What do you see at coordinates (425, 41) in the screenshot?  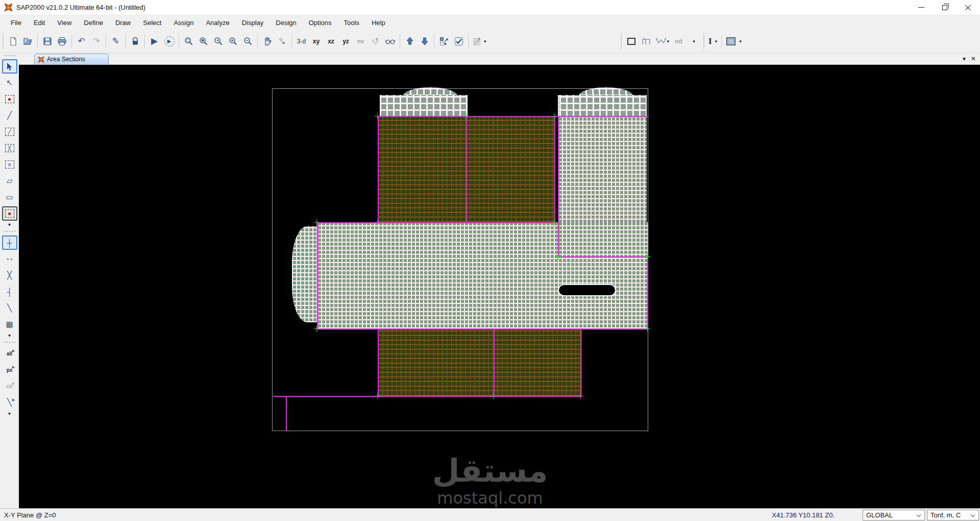 I see `move-down-level-button` at bounding box center [425, 41].